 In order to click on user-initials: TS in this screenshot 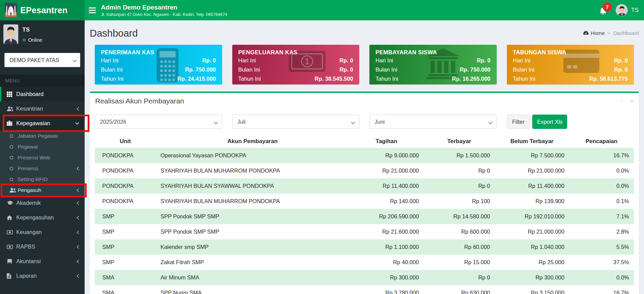, I will do `click(635, 10)`.